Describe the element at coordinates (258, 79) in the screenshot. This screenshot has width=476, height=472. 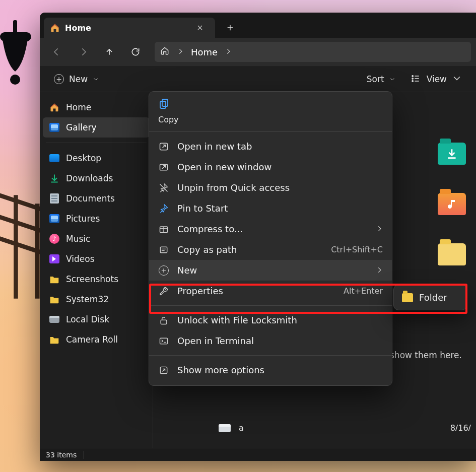
I see `command-bar: + New Sort View` at that location.